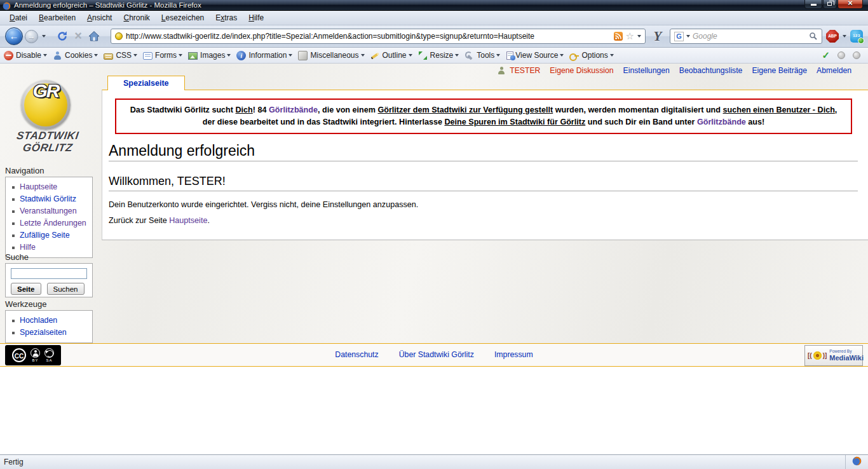 The height and width of the screenshot is (469, 868). I want to click on history-dropdown-icon, so click(44, 36).